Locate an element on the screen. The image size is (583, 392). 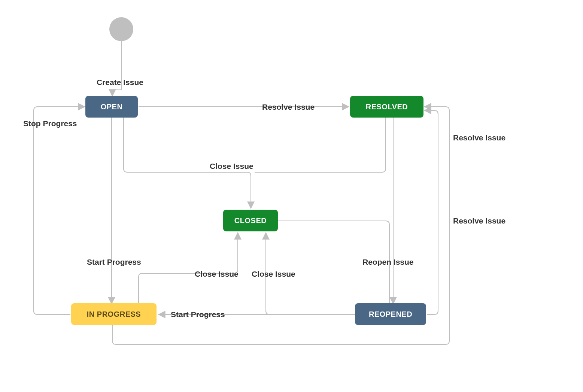
edge-reopened-resolved is located at coordinates (431, 213).